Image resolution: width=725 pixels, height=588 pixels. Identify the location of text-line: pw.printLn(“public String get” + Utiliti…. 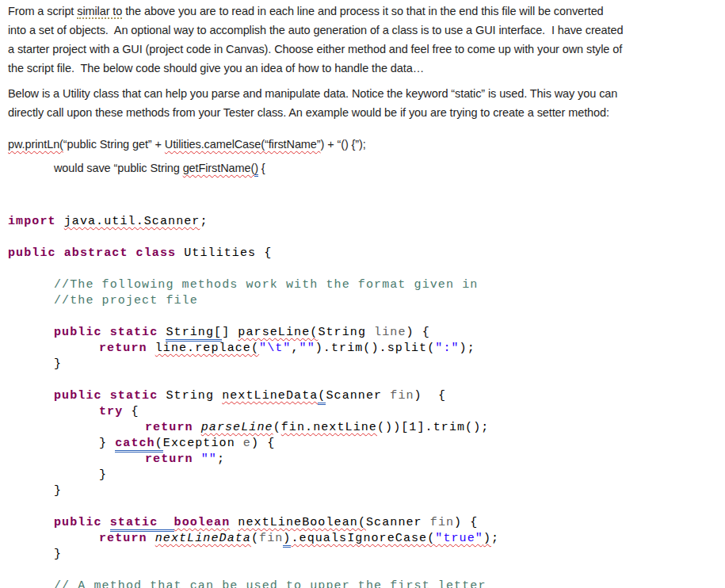
(366, 144).